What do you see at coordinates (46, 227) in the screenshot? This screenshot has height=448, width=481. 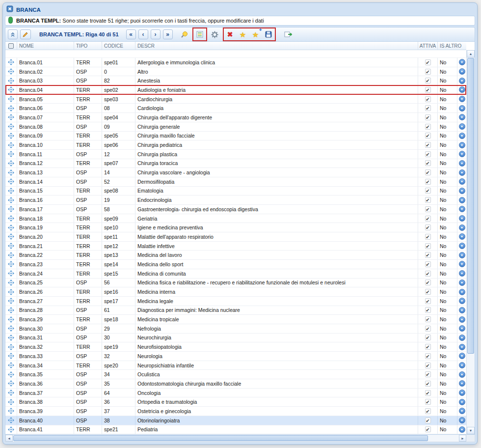 I see `cell-nome: Branca.19` at bounding box center [46, 227].